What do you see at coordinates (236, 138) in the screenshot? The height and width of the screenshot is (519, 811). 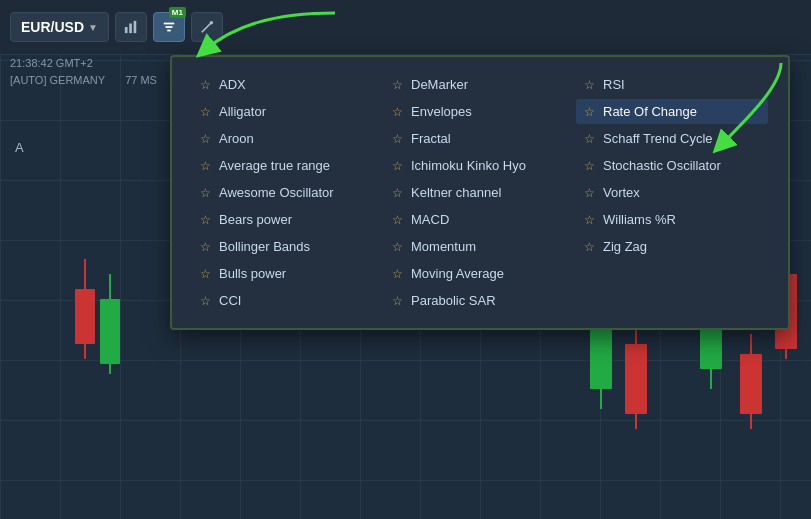 I see `indicator-label-aroon: Aroon` at bounding box center [236, 138].